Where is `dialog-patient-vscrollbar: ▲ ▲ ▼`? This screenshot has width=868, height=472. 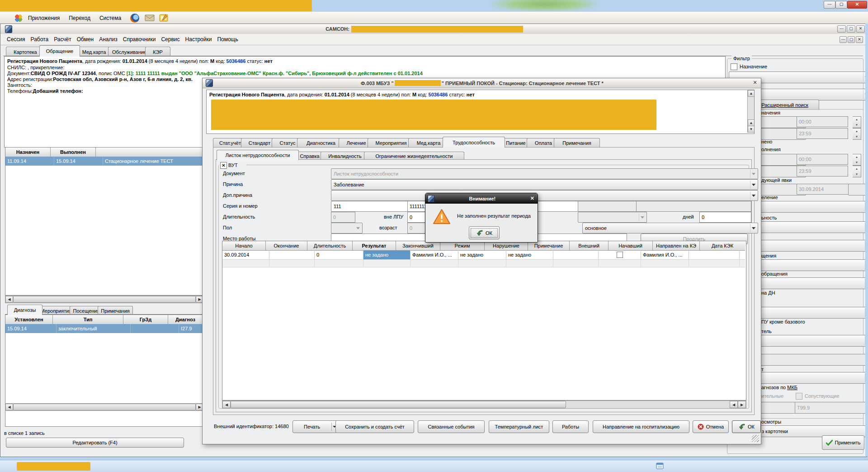
dialog-patient-vscrollbar: ▲ ▲ ▼ is located at coordinates (750, 111).